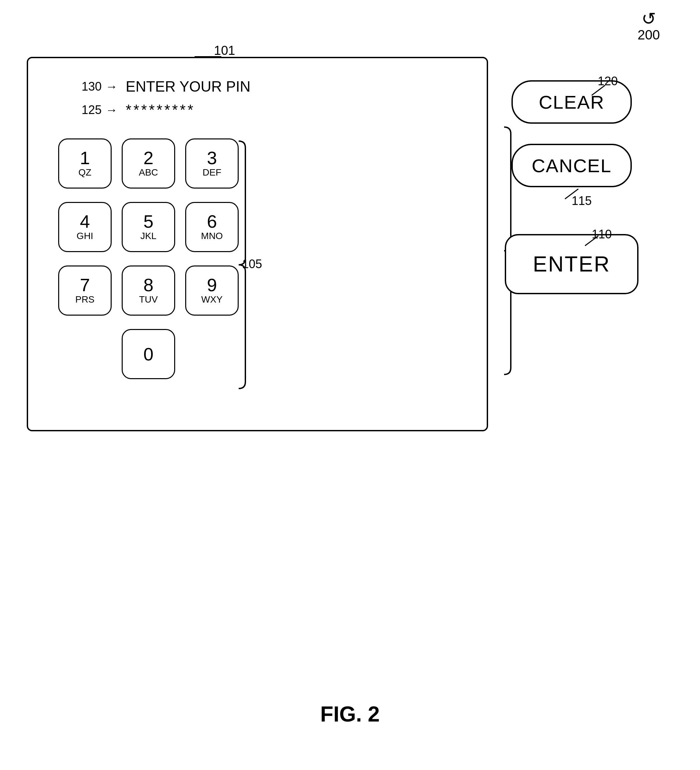 The height and width of the screenshot is (770, 700). Describe the element at coordinates (212, 222) in the screenshot. I see `key-6-number: 6` at that location.